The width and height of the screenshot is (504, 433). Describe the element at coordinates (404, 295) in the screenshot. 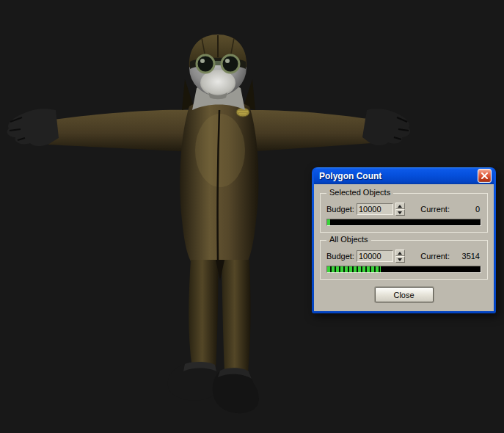

I see `close-button: Close` at that location.